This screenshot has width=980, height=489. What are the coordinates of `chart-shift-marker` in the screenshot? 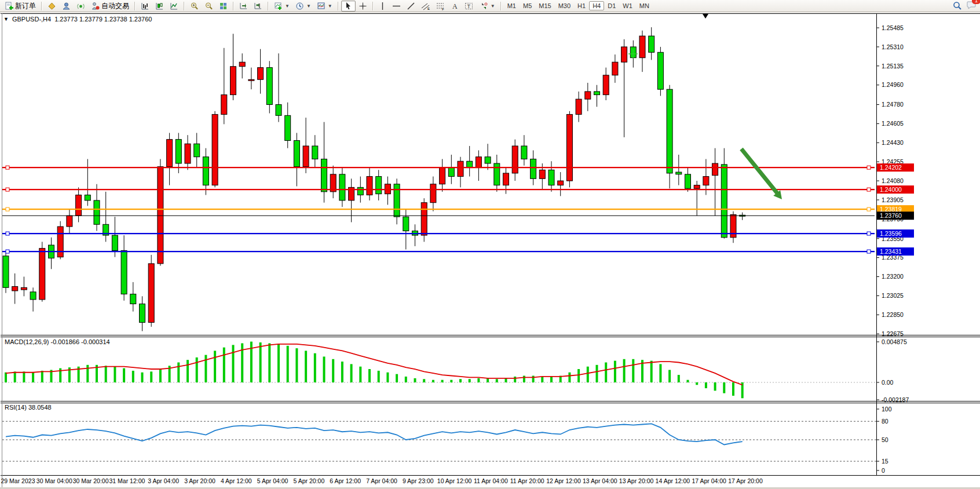 It's located at (705, 16).